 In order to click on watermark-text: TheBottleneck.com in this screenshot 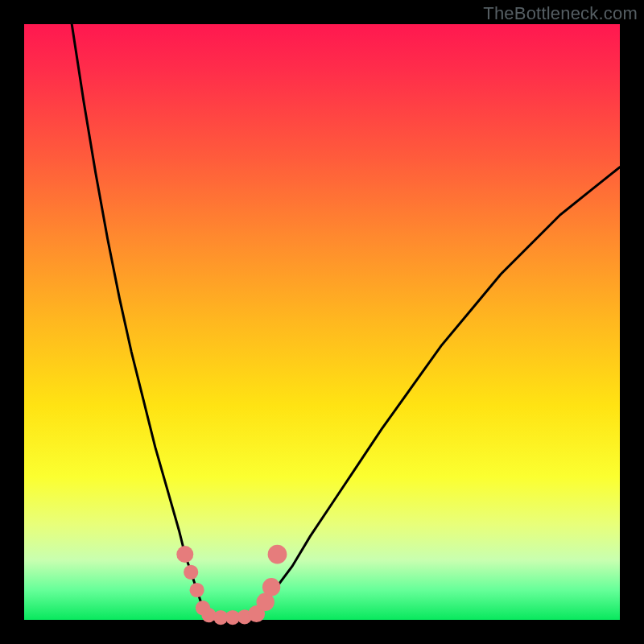, I will do `click(560, 14)`.